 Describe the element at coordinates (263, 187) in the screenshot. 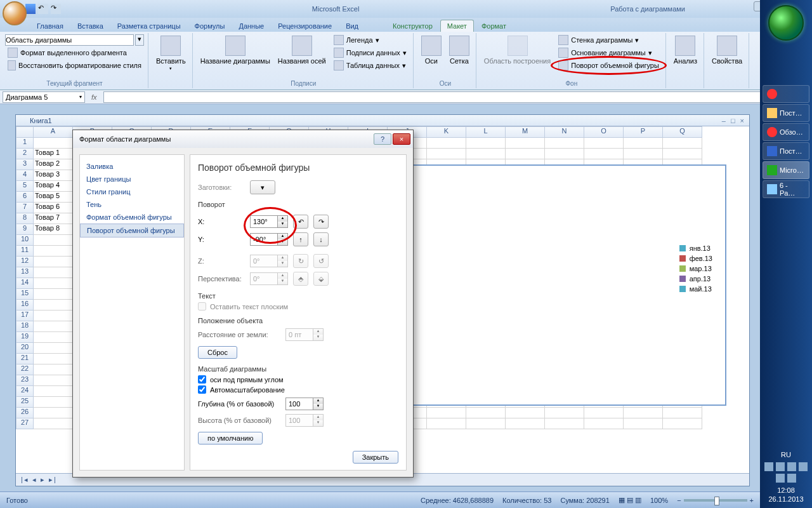

I see `presets-dropdown: ▾` at that location.